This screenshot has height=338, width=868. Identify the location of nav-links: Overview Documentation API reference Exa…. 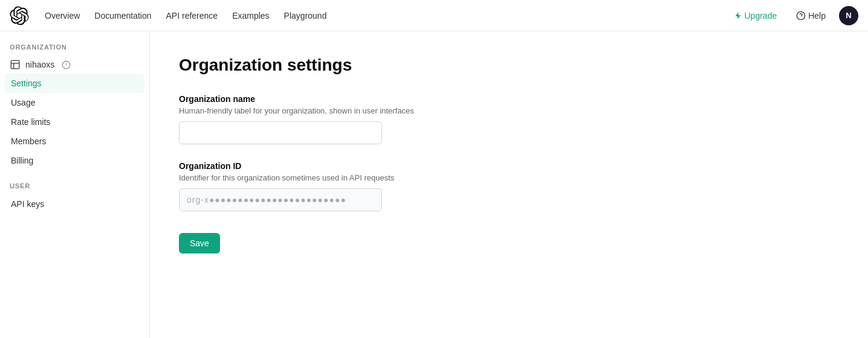
(383, 16).